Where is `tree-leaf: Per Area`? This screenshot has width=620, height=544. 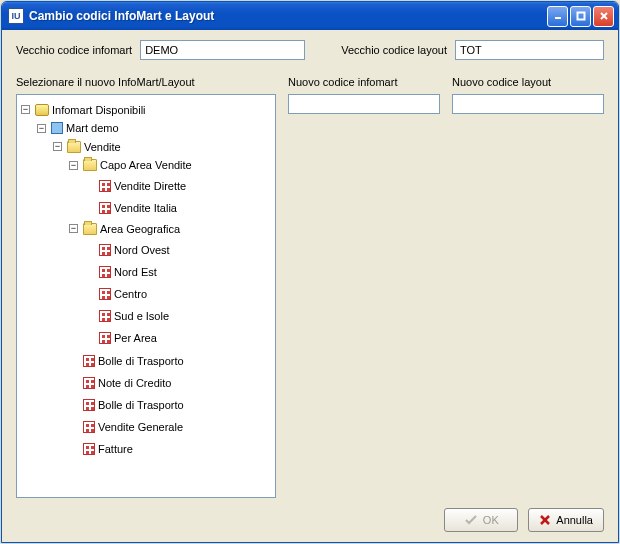
tree-leaf: Per Area is located at coordinates (121, 338).